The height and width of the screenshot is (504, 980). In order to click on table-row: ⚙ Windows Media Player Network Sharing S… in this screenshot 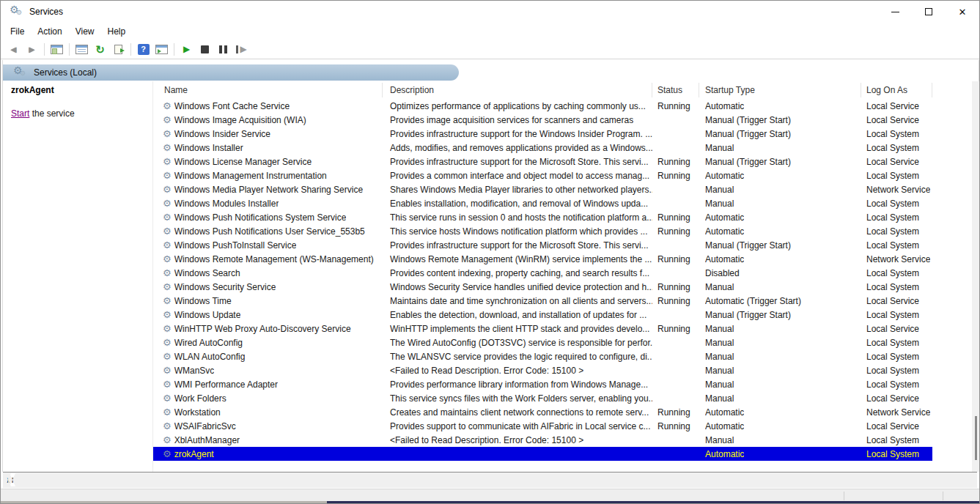, I will do `click(542, 189)`.